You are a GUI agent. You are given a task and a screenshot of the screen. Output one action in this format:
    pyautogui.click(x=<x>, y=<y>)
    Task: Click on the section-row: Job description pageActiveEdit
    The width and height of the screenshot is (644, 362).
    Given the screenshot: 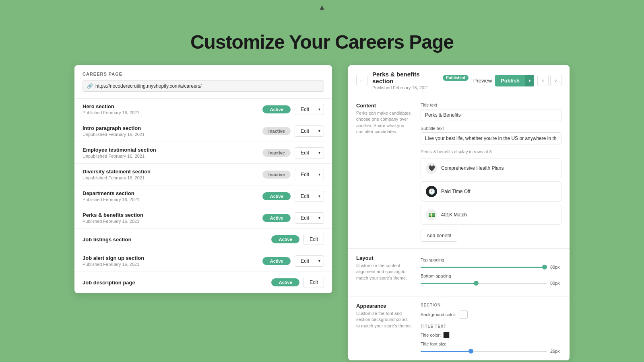 What is the action you would take?
    pyautogui.click(x=203, y=282)
    